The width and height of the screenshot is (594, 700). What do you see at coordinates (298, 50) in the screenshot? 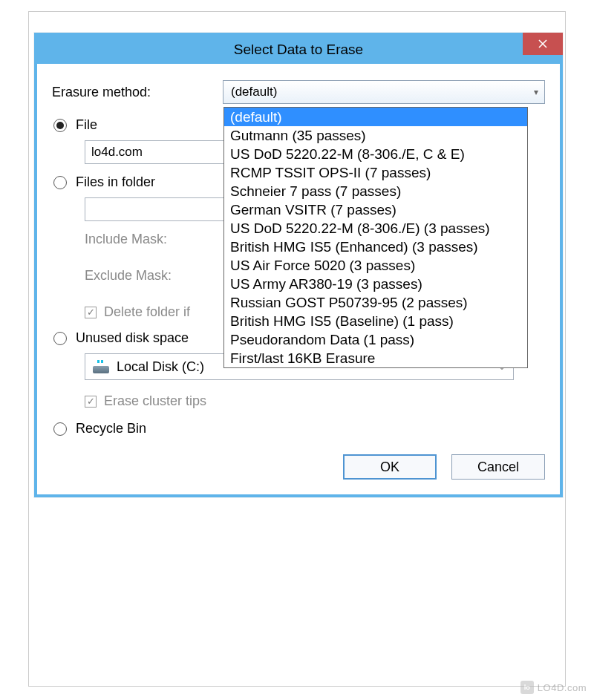
I see `dialog-title: Select Data to Erase` at bounding box center [298, 50].